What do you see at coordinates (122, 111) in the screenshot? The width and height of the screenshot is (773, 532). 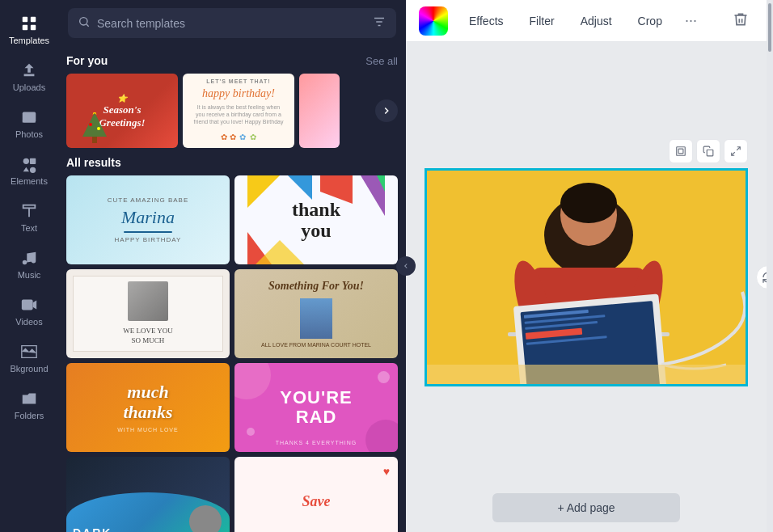 I see `carousel-item-seasons: ⭐ Season'sGreetings!` at bounding box center [122, 111].